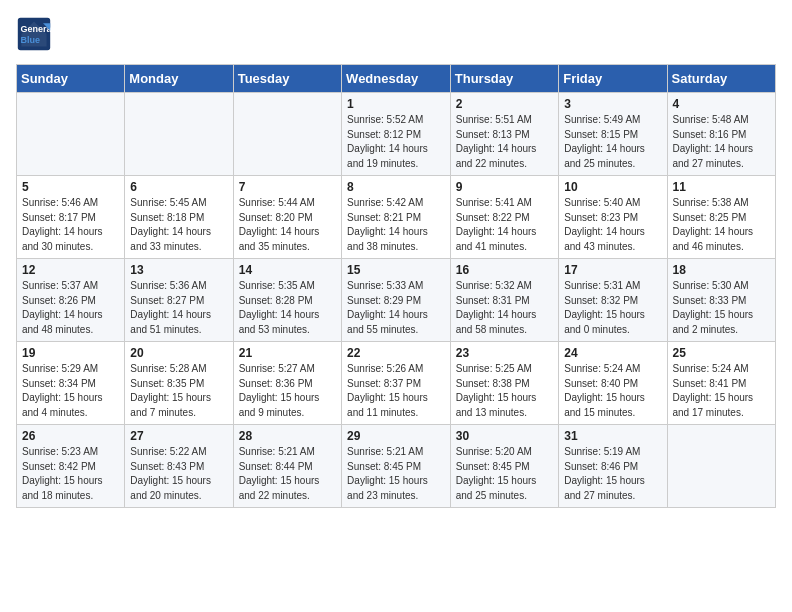  I want to click on weekday-header-thursday: Thursday, so click(504, 79).